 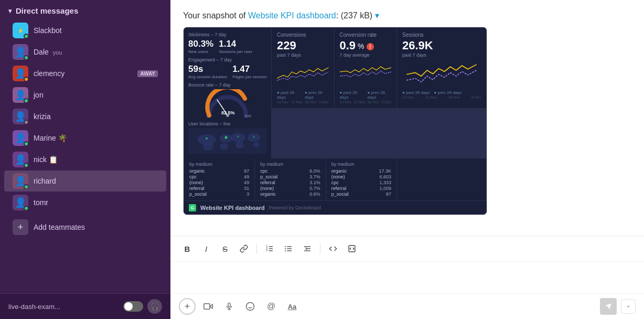 What do you see at coordinates (361, 164) in the screenshot?
I see `table-title-2: by medium` at bounding box center [361, 164].